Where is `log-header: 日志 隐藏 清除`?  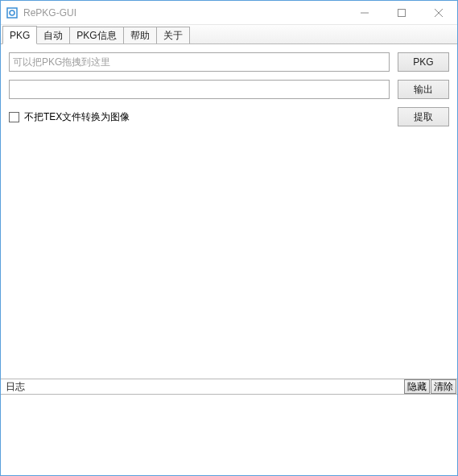 log-header: 日志 隐藏 清除 is located at coordinates (229, 387).